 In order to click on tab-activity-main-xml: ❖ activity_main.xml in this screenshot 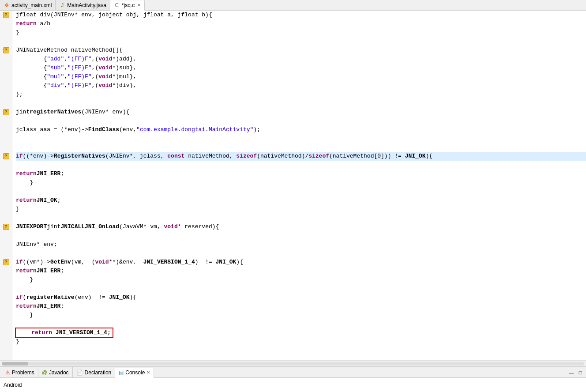, I will do `click(28, 5)`.